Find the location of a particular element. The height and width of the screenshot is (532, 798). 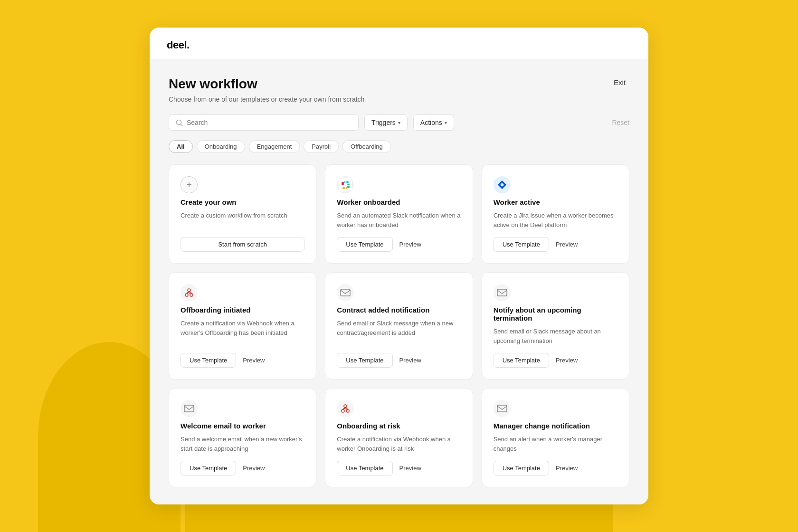

card-title: Notify about an upcoming termination is located at coordinates (556, 314).